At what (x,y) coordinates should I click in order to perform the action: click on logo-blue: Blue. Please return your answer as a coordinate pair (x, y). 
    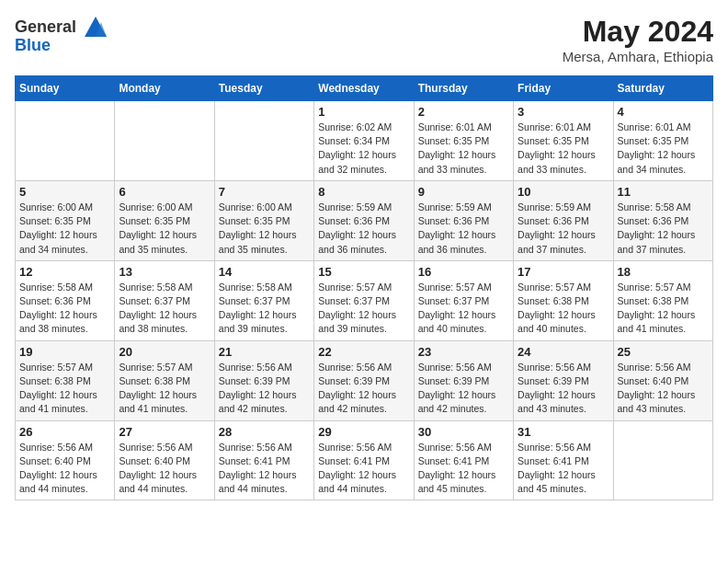
    Looking at the image, I should click on (33, 45).